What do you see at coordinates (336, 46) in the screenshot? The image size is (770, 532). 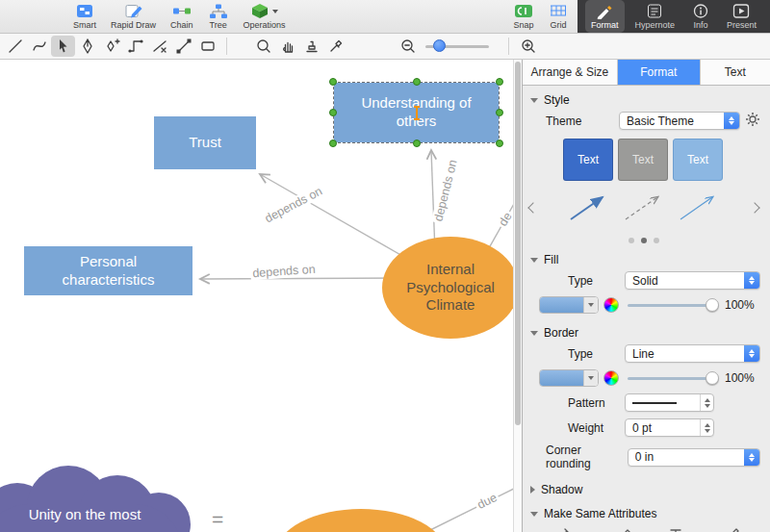 I see `eyedropper-icon` at bounding box center [336, 46].